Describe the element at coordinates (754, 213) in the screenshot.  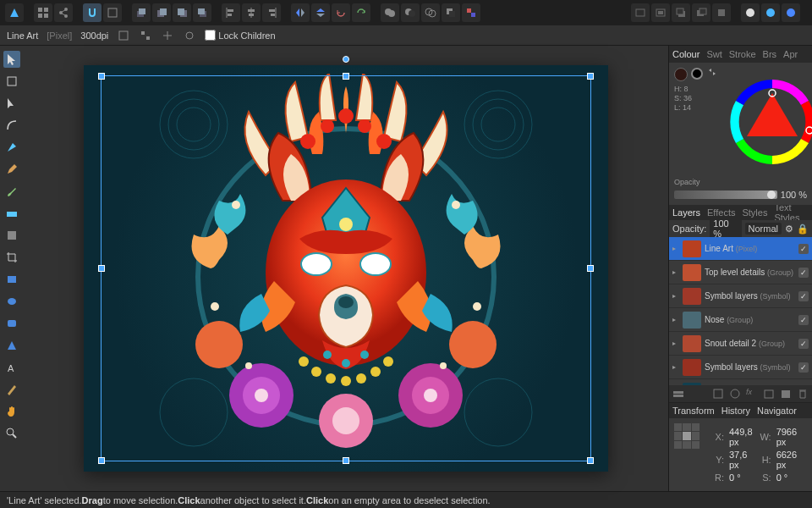
I see `tab-styles: Styles` at that location.